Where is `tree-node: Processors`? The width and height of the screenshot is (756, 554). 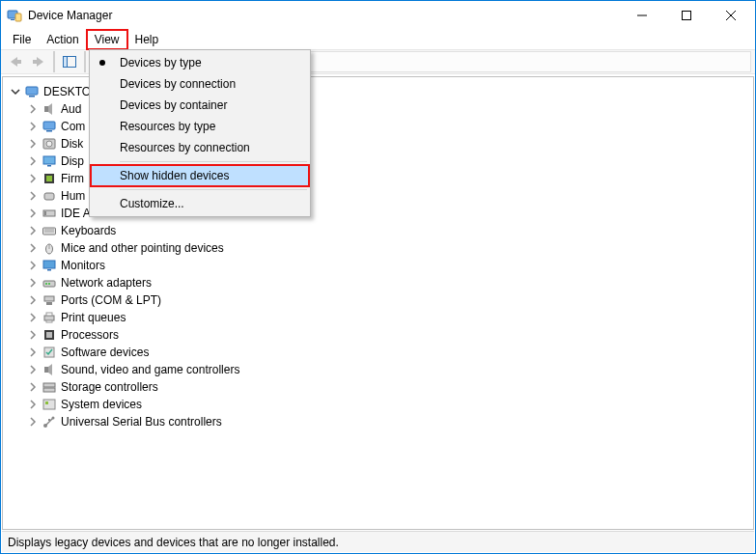
tree-node: Processors is located at coordinates (378, 335).